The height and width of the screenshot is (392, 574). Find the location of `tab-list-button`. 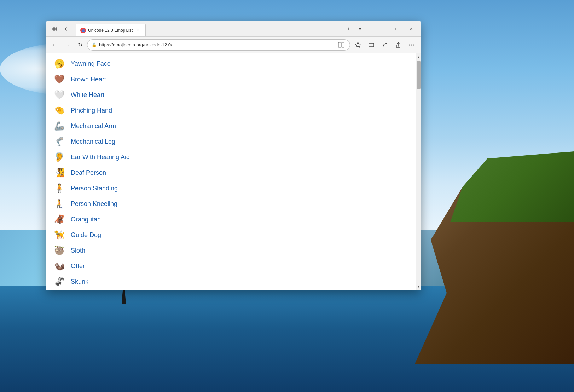

tab-list-button is located at coordinates (54, 29).